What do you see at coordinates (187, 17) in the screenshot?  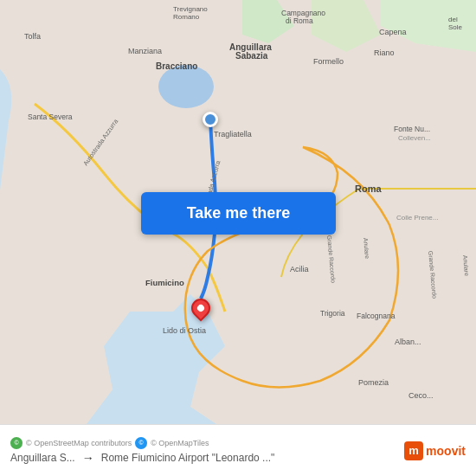 I see `svg-text: Romano` at bounding box center [187, 17].